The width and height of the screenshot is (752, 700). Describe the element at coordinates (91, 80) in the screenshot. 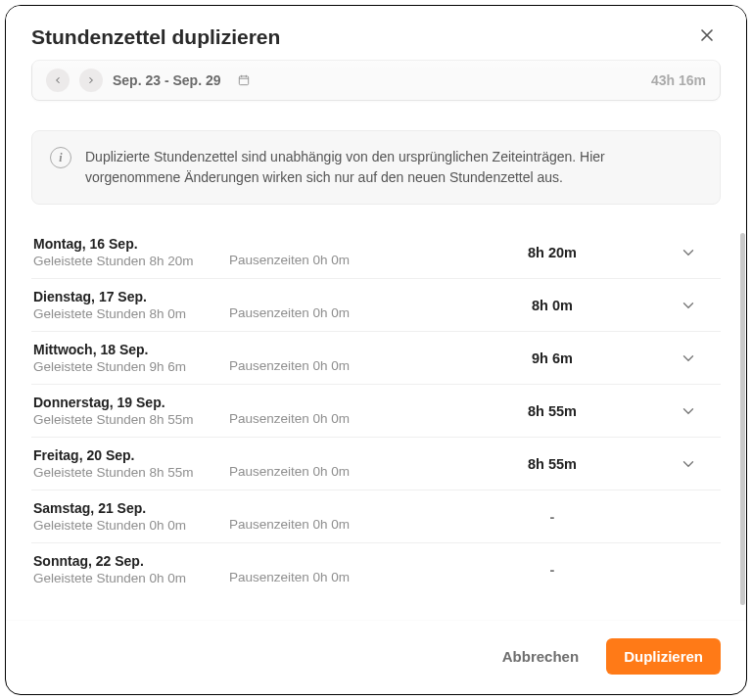

I see `chevron-right-icon` at that location.